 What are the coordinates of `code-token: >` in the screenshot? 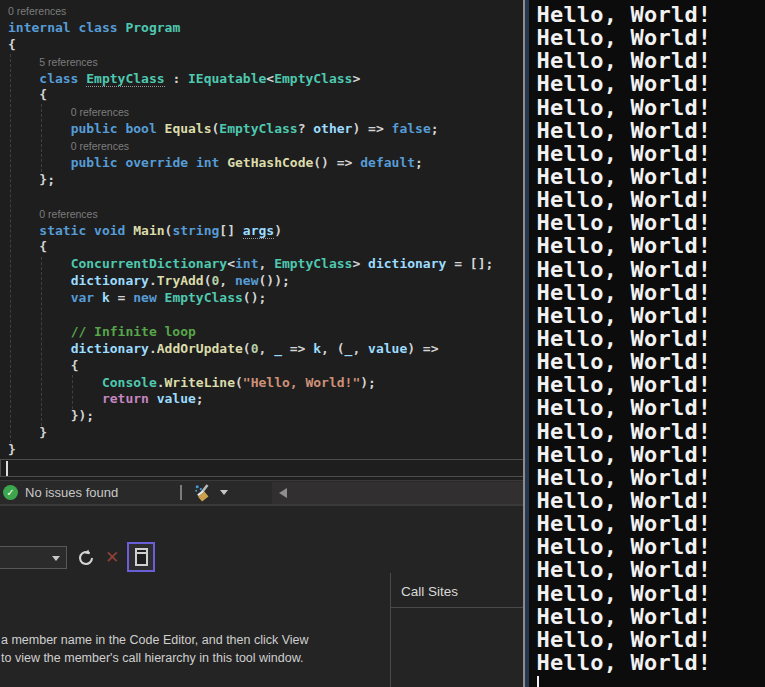 It's located at (360, 264).